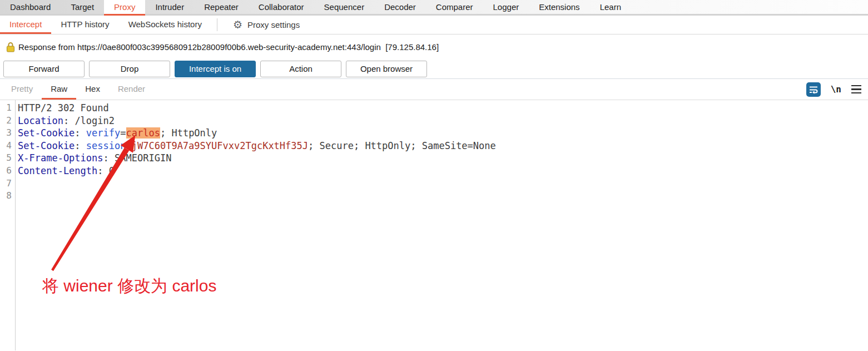  What do you see at coordinates (220, 146) in the screenshot?
I see `code-token: jW7C60T9A7a9SYUFvxv2TgcKxtHf35J` at bounding box center [220, 146].